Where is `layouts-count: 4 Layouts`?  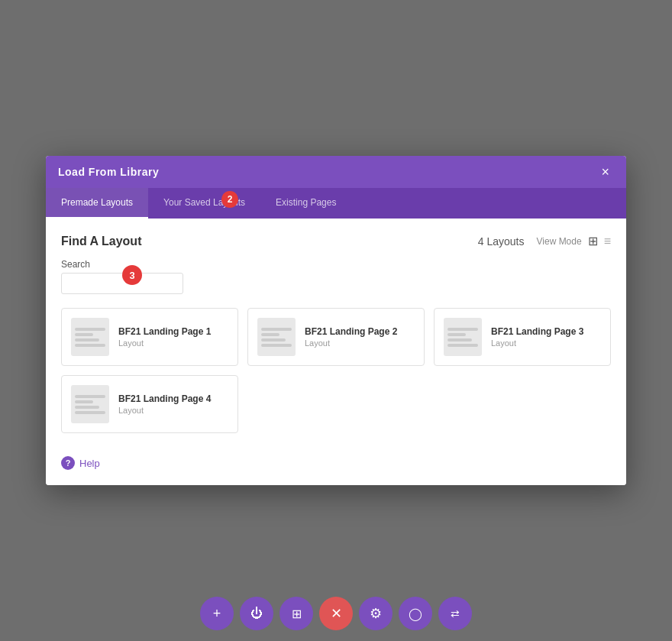 layouts-count: 4 Layouts is located at coordinates (501, 241).